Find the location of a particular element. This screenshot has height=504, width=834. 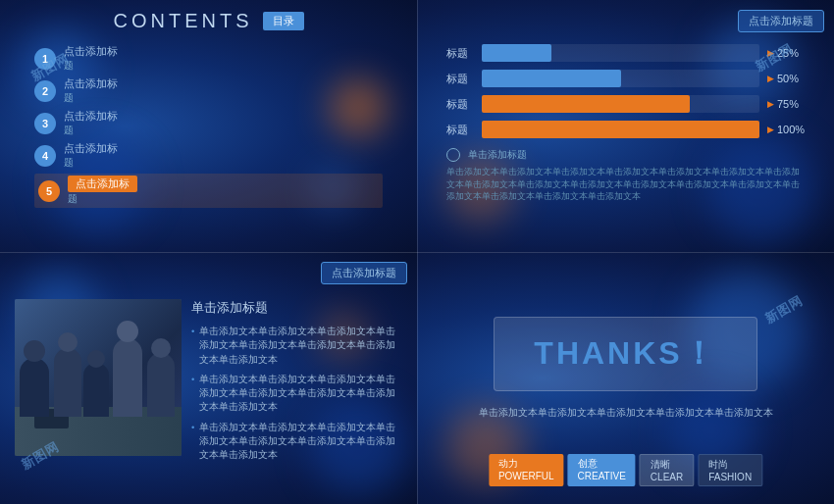

menu-sub-2: 题 is located at coordinates (90, 98).